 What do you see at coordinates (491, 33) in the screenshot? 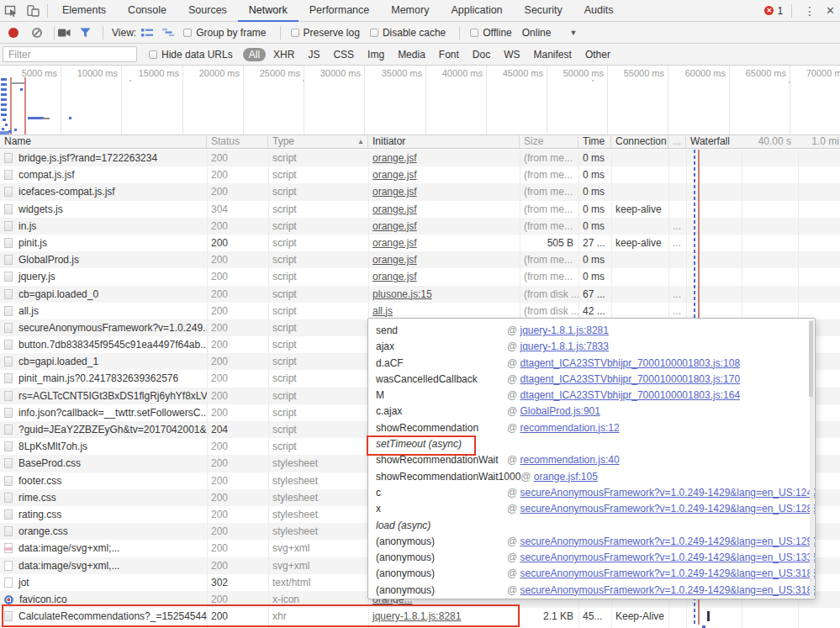
I see `offline-checkbox: Offline` at bounding box center [491, 33].